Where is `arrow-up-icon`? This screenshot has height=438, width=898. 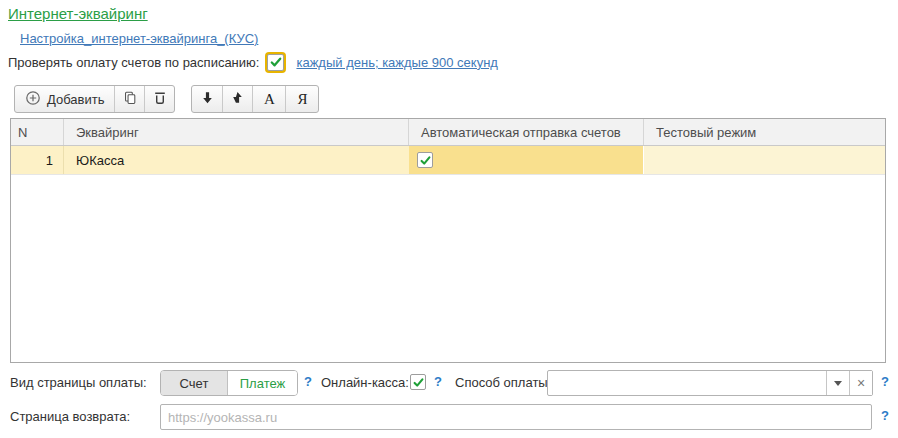 arrow-up-icon is located at coordinates (238, 99).